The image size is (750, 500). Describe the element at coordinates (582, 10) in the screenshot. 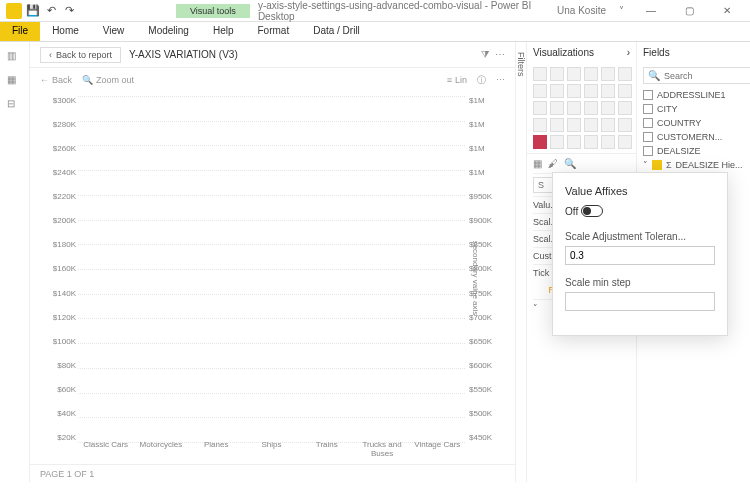

I see `user-name: Una Kosite` at that location.